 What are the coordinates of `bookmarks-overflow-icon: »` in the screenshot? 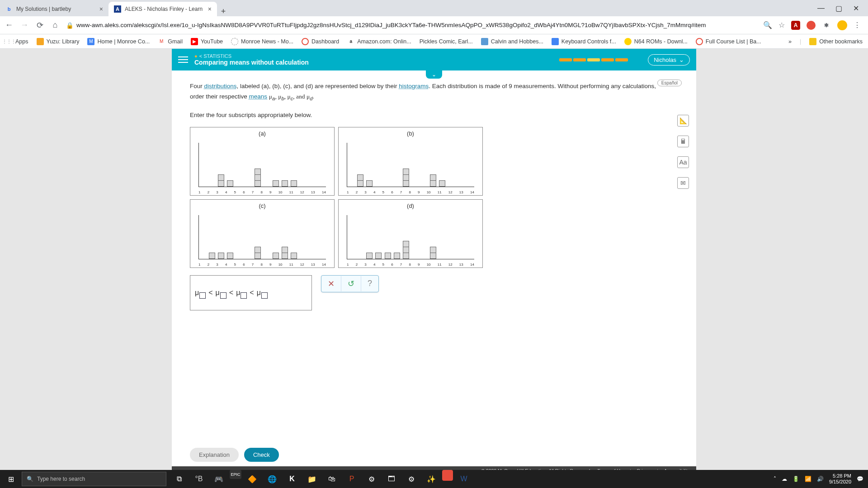 It's located at (790, 42).